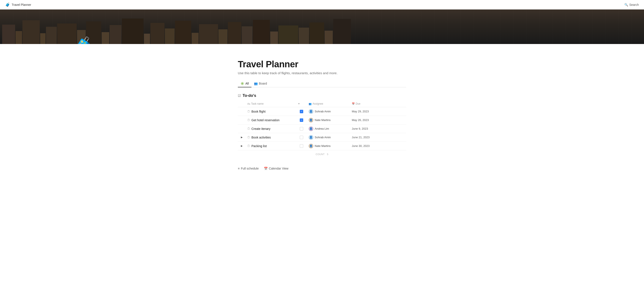  What do you see at coordinates (353, 104) in the screenshot?
I see `col-due-icon: 📅` at bounding box center [353, 104].